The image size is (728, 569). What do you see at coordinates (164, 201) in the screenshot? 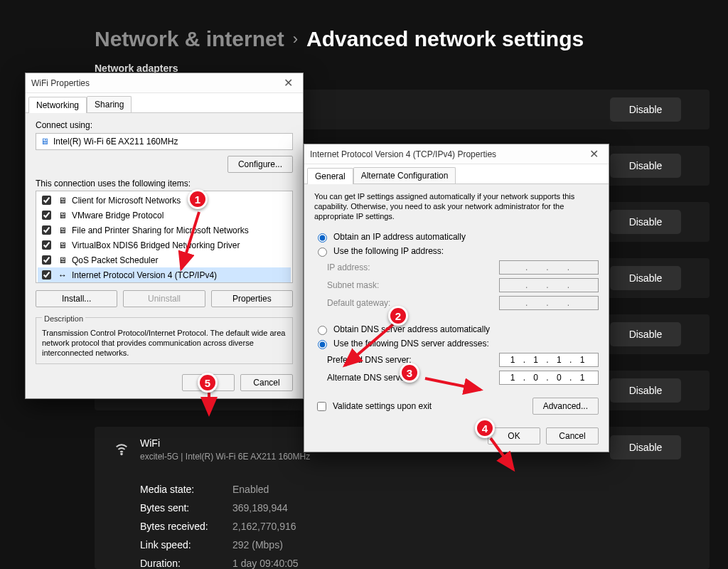
I see `list-item: 🖥Client for Microsoft Networks` at bounding box center [164, 201].